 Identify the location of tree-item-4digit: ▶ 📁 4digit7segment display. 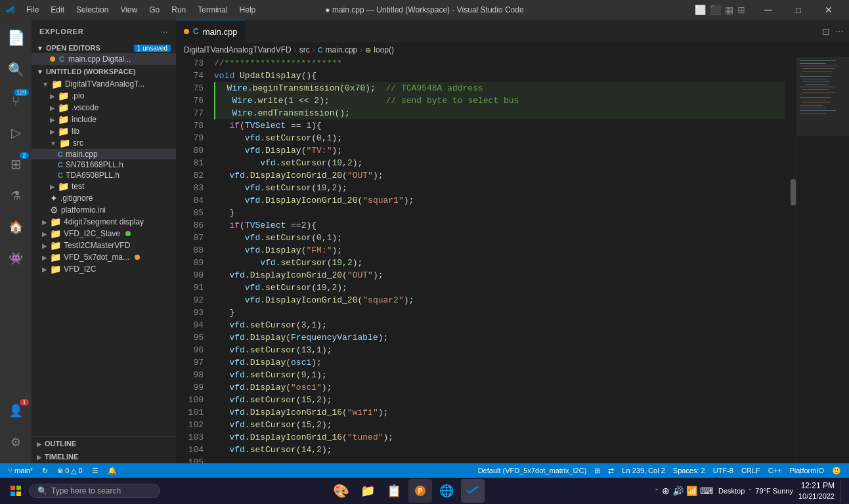
(104, 222).